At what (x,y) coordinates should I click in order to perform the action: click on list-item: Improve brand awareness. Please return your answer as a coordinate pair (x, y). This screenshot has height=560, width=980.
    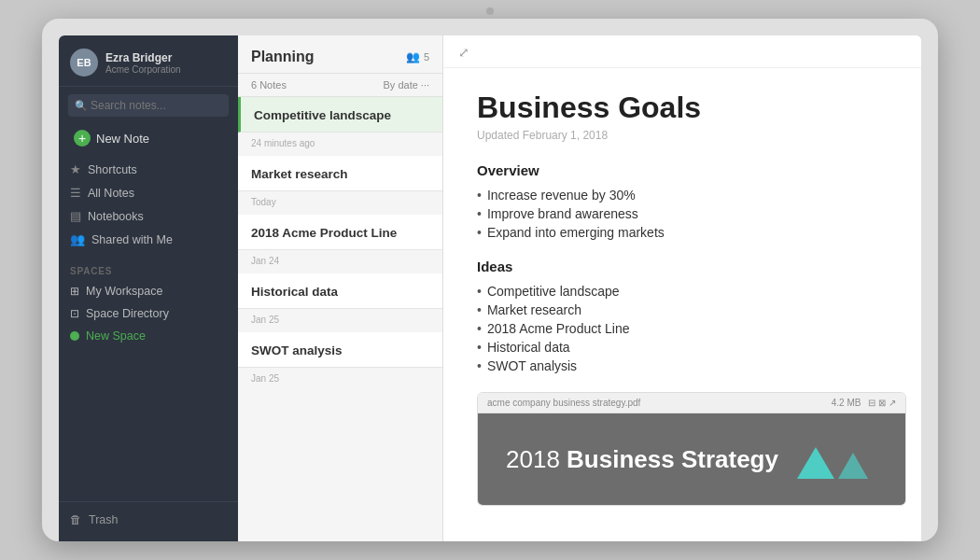
    Looking at the image, I should click on (682, 214).